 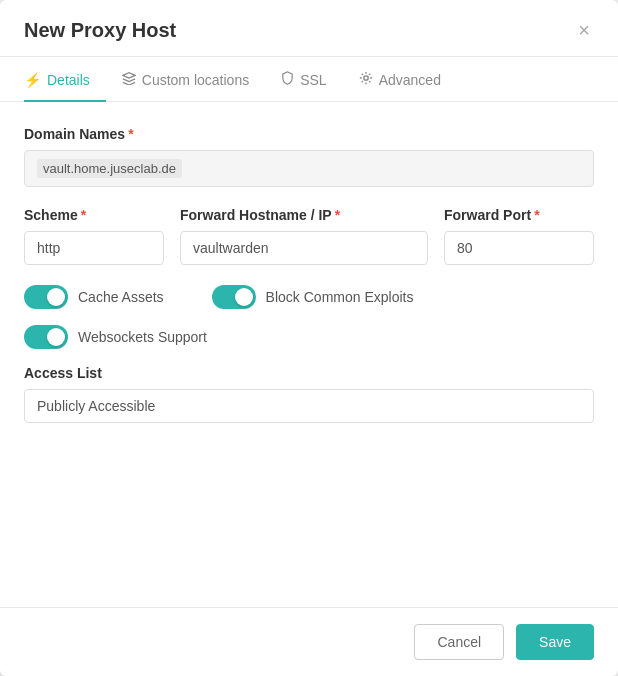 What do you see at coordinates (94, 236) in the screenshot?
I see `scheme-group: Scheme*` at bounding box center [94, 236].